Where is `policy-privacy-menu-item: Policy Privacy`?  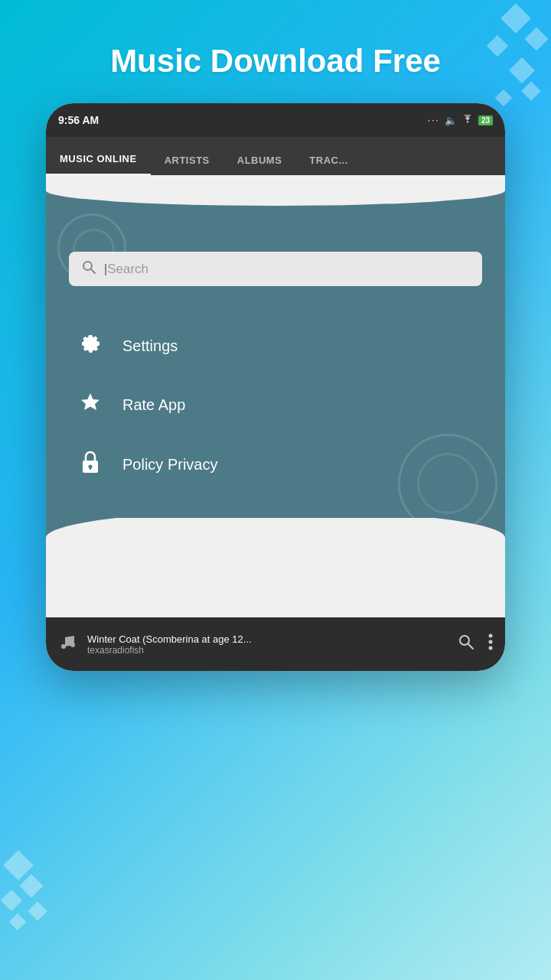 policy-privacy-menu-item: Policy Privacy is located at coordinates (276, 465).